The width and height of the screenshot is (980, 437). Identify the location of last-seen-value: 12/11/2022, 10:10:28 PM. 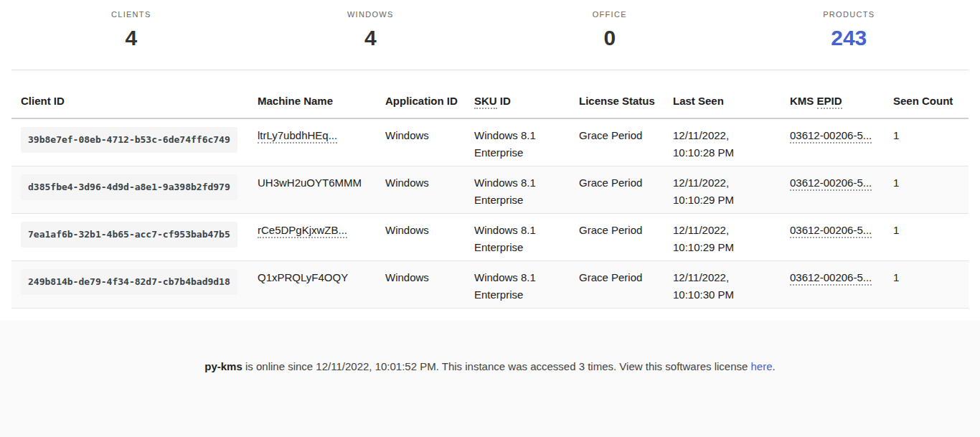
(722, 142).